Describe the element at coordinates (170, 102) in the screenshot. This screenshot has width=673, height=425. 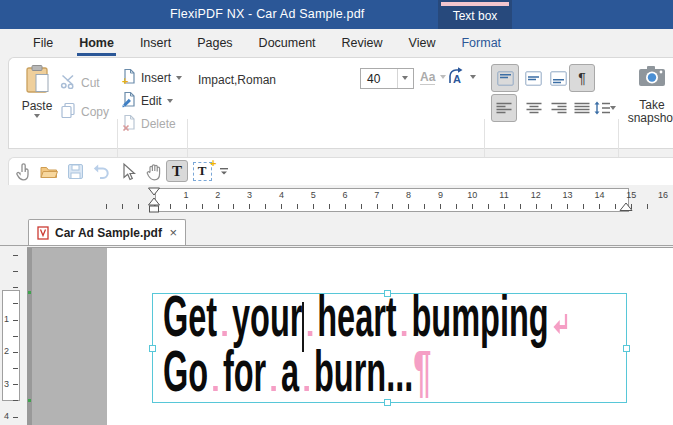
I see `chevron-down-icon` at that location.